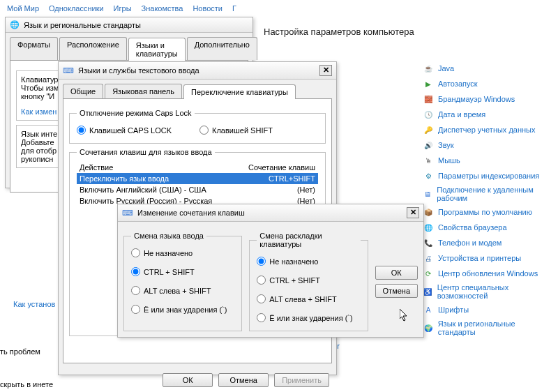 The width and height of the screenshot is (558, 392). Describe the element at coordinates (20, 352) in the screenshot. I see `text-fragment: ть проблем` at that location.